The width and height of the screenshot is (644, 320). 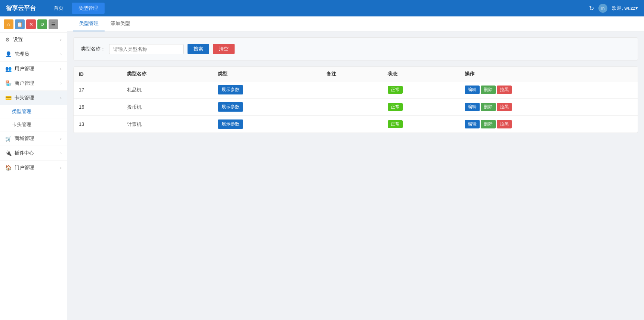 What do you see at coordinates (24, 98) in the screenshot?
I see `sidebar-item-card-label: 卡头管理` at bounding box center [24, 98].